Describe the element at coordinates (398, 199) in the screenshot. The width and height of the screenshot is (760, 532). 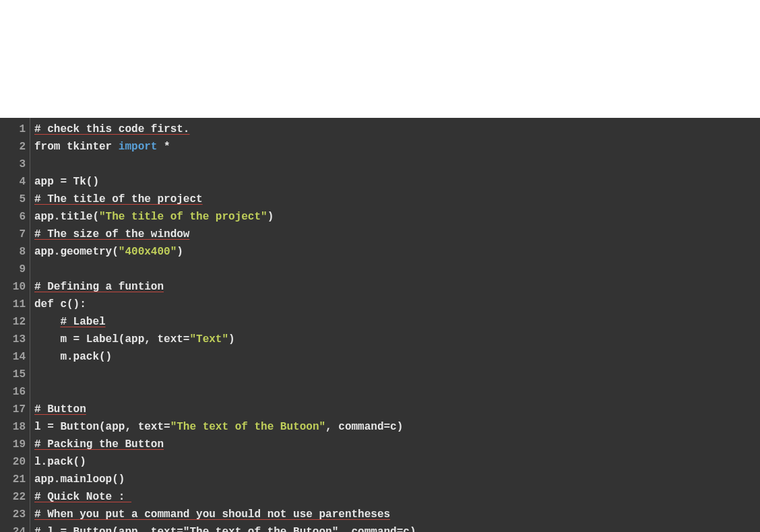
I see `code-line: # The title of the project` at that location.